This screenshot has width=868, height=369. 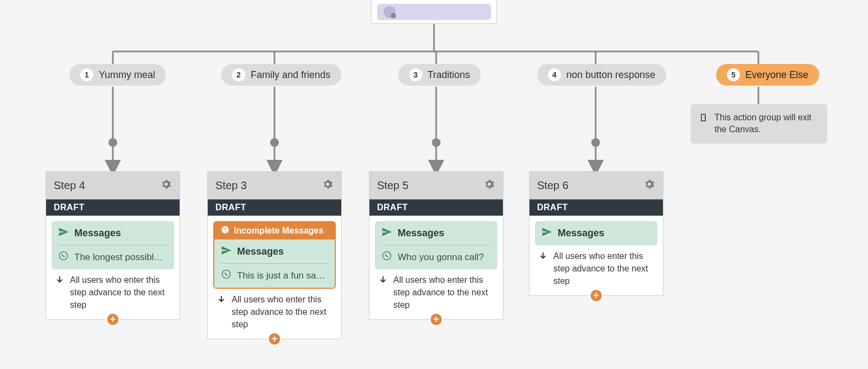 What do you see at coordinates (113, 245) in the screenshot?
I see `step-card-4: Step 4 DRAFT Messages The longest possib…` at bounding box center [113, 245].